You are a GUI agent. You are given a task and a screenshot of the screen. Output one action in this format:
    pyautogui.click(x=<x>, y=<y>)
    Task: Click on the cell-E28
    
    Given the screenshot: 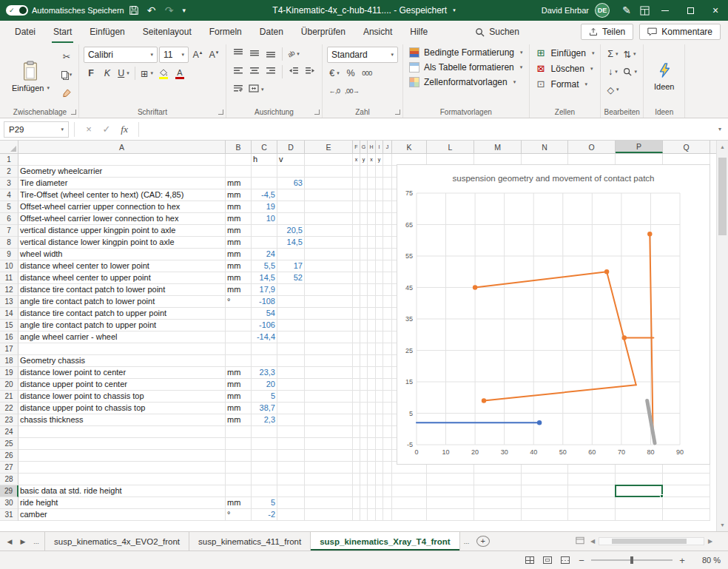 What is the action you would take?
    pyautogui.click(x=328, y=479)
    